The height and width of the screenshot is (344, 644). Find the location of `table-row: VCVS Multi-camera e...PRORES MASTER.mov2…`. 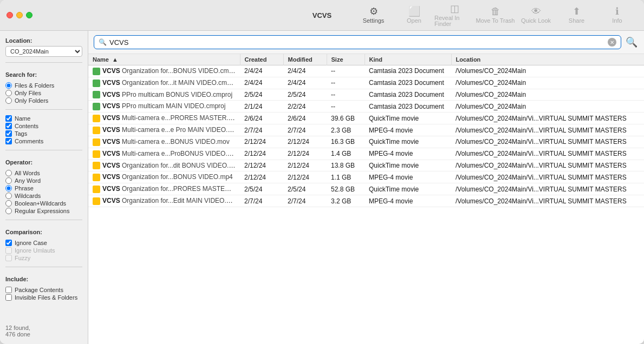

table-row: VCVS Multi-camera e...PRORES MASTER.mov2… is located at coordinates (366, 118).